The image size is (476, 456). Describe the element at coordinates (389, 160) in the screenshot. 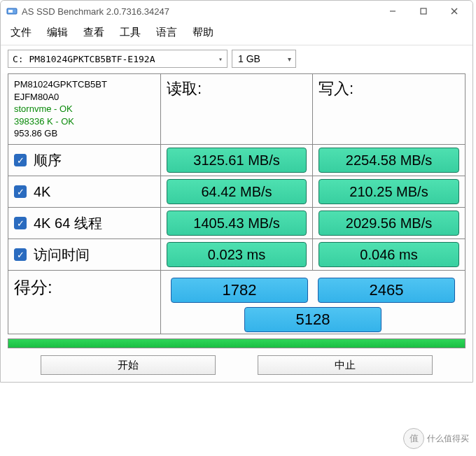

I see `seq-write-value: 2254.58 MB/s` at that location.